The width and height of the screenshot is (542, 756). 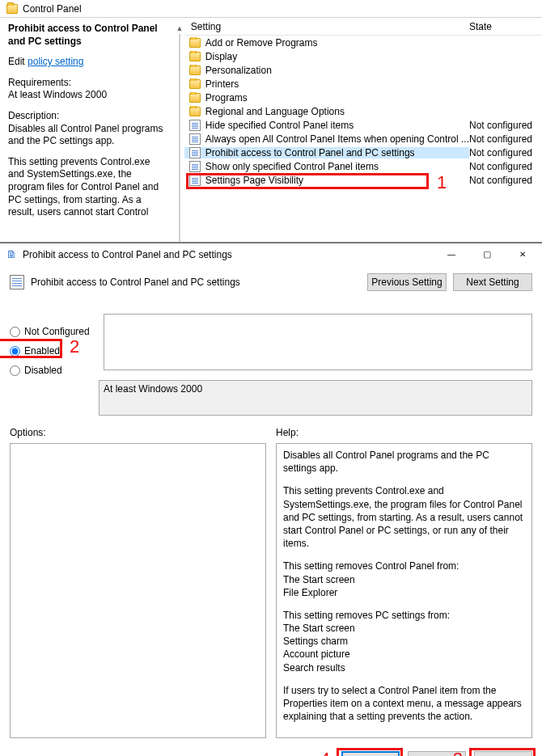 I want to click on radio-not-configured: Not Configured, so click(x=50, y=332).